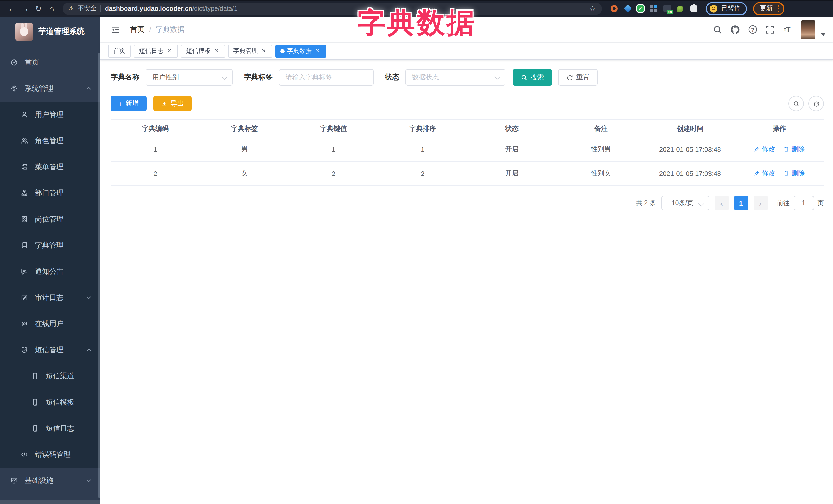 The width and height of the screenshot is (833, 504). Describe the element at coordinates (301, 51) in the screenshot. I see `tab-dict-data: 字典数据×` at that location.